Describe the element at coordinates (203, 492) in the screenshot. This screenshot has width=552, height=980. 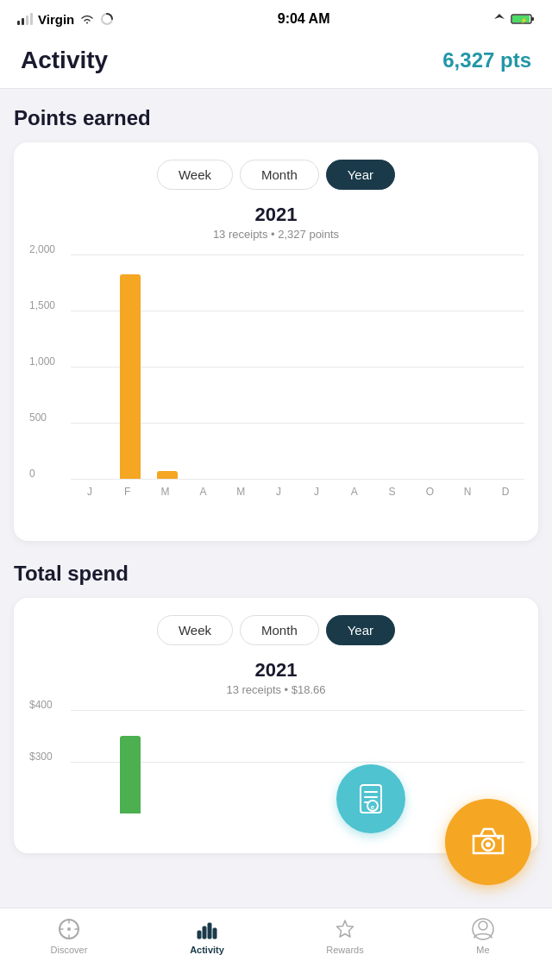
I see `x-label-a1: A` at that location.